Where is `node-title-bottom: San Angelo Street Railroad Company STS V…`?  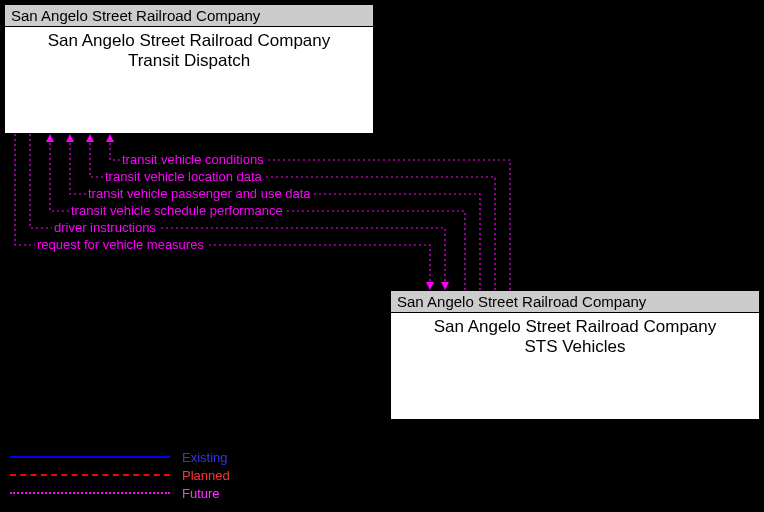 node-title-bottom: San Angelo Street Railroad Company STS V… is located at coordinates (575, 336).